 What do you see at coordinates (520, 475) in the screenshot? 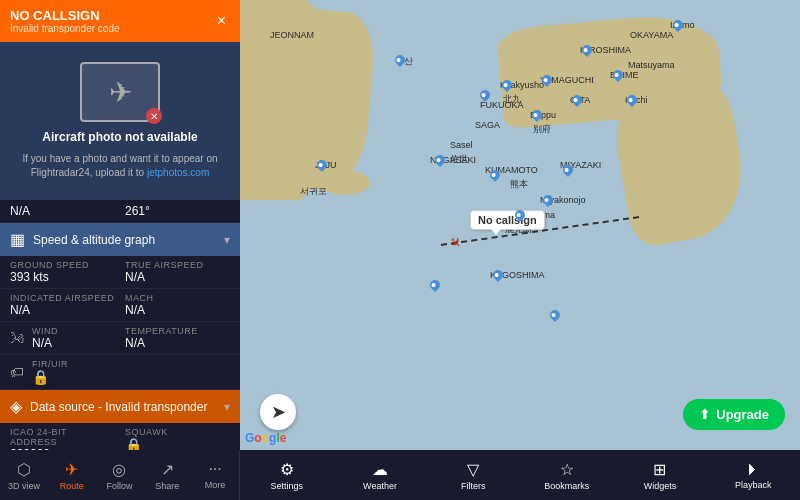
I see `toolbar-right: ⚙ Settings ☁ Weather ▽ Filters ☆ Bookmar…` at bounding box center [520, 475].